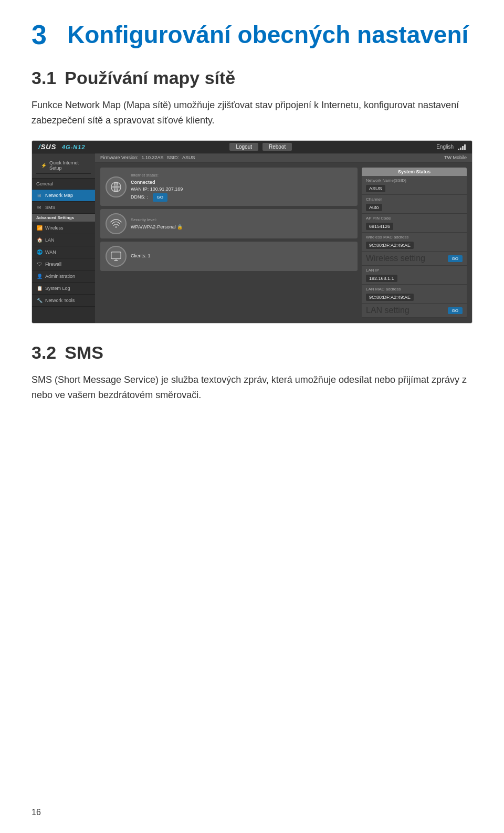 The image size is (504, 833). I want to click on router-topbar-buttons: Logout Reboot, so click(260, 147).